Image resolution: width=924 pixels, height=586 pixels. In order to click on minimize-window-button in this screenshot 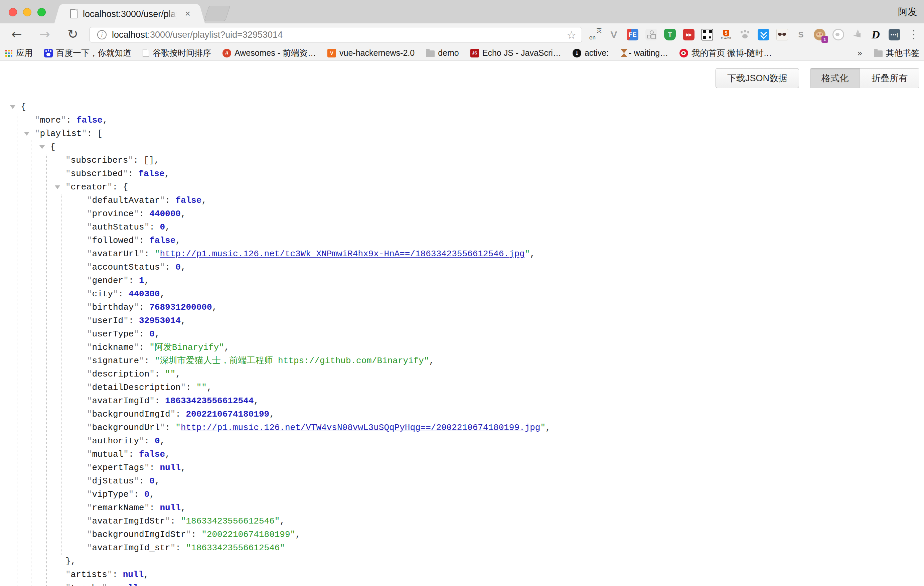, I will do `click(27, 12)`.